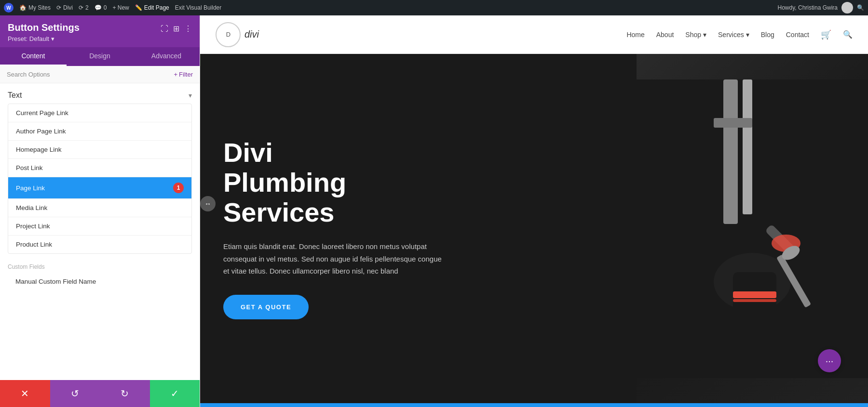 Image resolution: width=868 pixels, height=407 pixels. What do you see at coordinates (191, 115) in the screenshot?
I see `link-list-dots-icon: ⋮` at bounding box center [191, 115].